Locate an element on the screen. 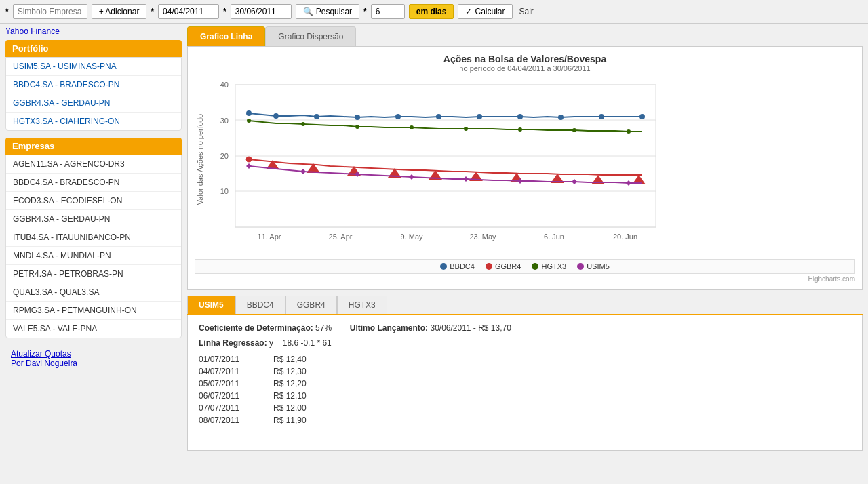 This screenshot has height=484, width=868. portfolio-item: USIM5.SA - USIMINAS-PNA is located at coordinates (94, 66).